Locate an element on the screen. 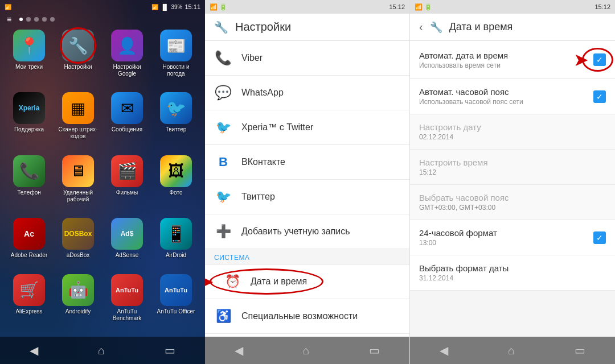 The width and height of the screenshot is (615, 364). datetime-label: Дата и время is located at coordinates (279, 282).